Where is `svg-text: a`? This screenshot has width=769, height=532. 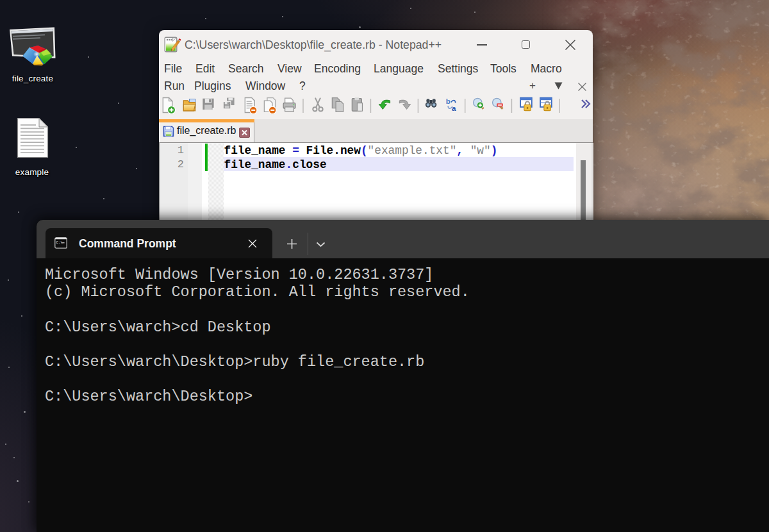
svg-text: a is located at coordinates (454, 108).